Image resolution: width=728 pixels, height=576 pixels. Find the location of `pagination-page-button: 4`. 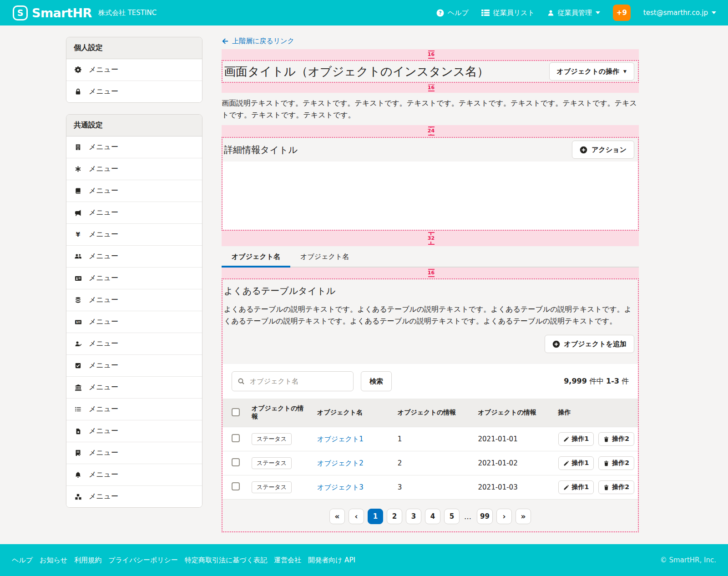

pagination-page-button: 4 is located at coordinates (433, 516).